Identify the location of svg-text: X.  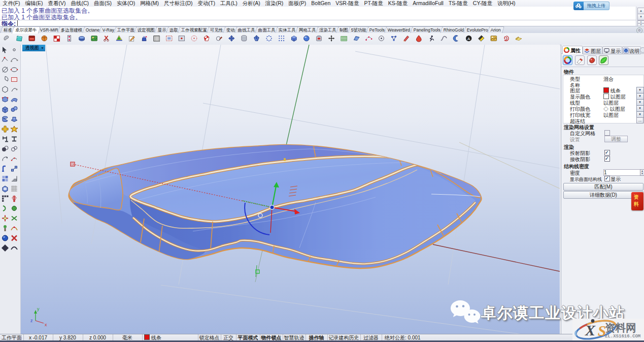
(590, 330).